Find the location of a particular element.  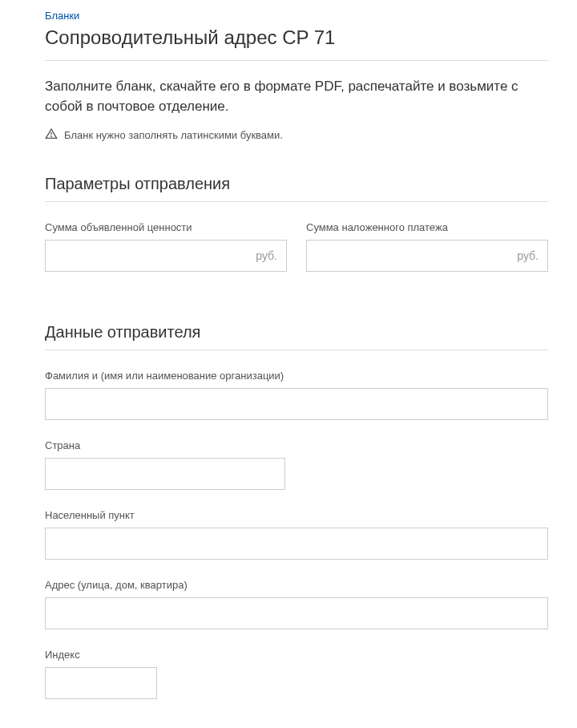

field-index: Индекс is located at coordinates (297, 673).